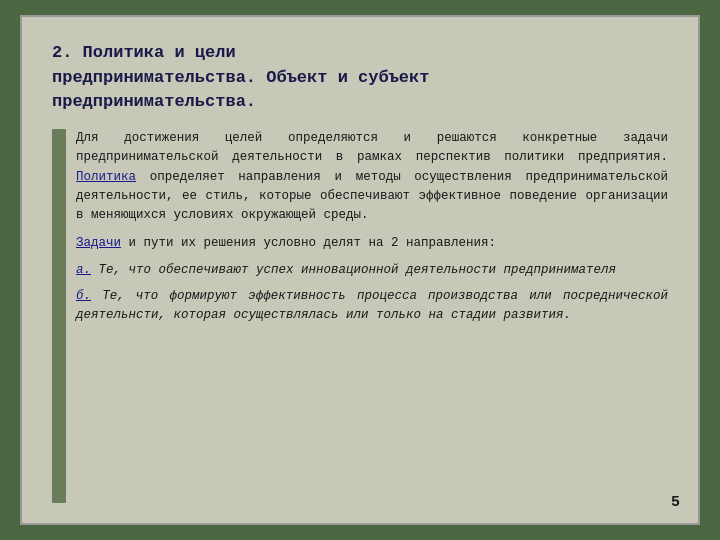 The width and height of the screenshot is (720, 540). Describe the element at coordinates (98, 243) in the screenshot. I see `zadachi-link: Задачи` at that location.